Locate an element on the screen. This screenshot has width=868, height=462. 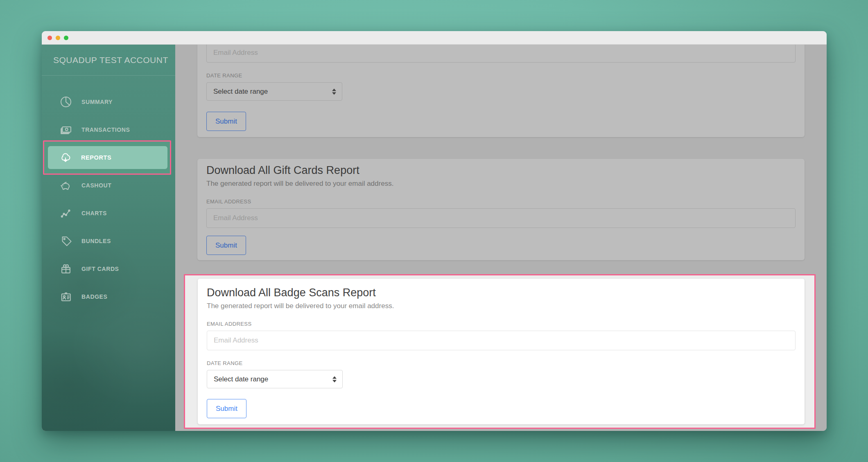
close-window-icon is located at coordinates (50, 38).